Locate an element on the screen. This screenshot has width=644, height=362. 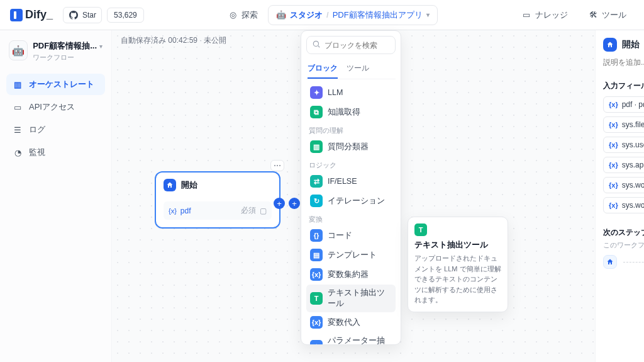
picker-item-label: イテレーション is located at coordinates (356, 201).